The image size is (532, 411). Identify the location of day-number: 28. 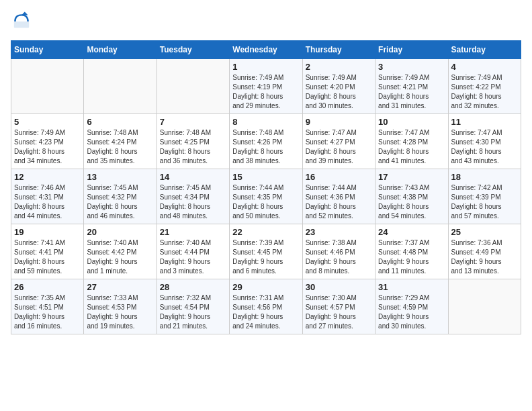
(193, 287).